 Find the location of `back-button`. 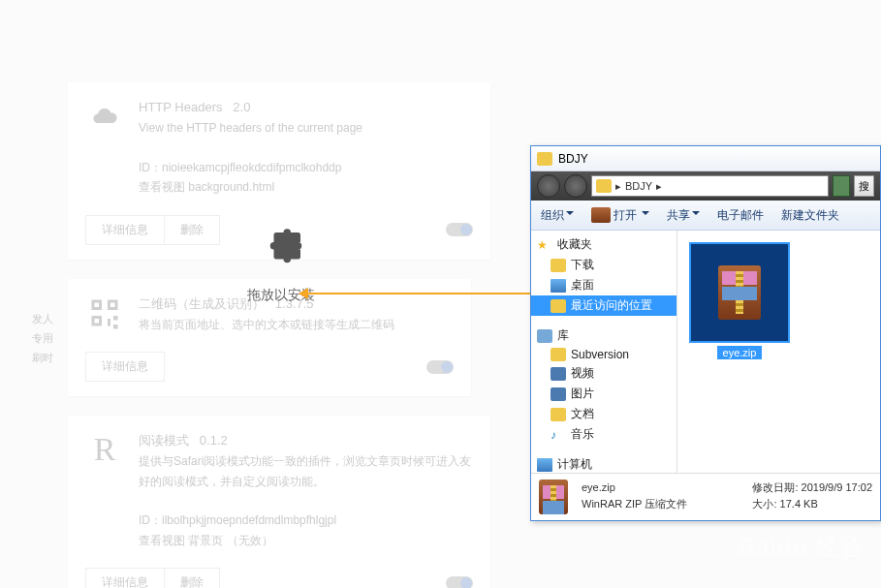

back-button is located at coordinates (549, 186).